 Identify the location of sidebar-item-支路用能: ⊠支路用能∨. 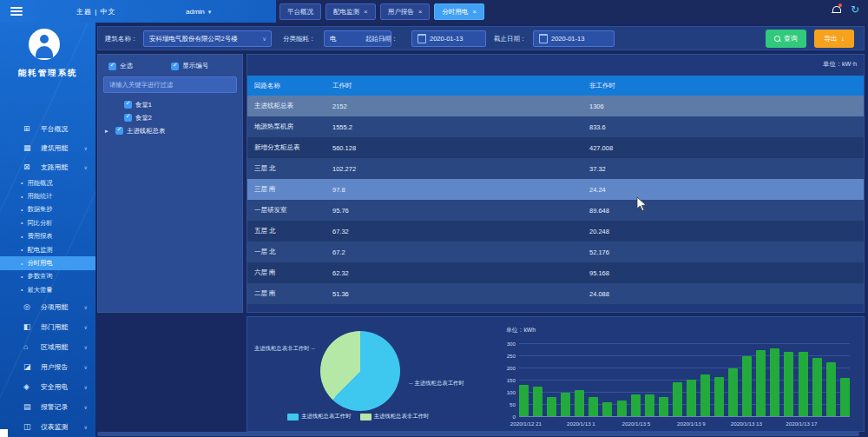
(48, 167).